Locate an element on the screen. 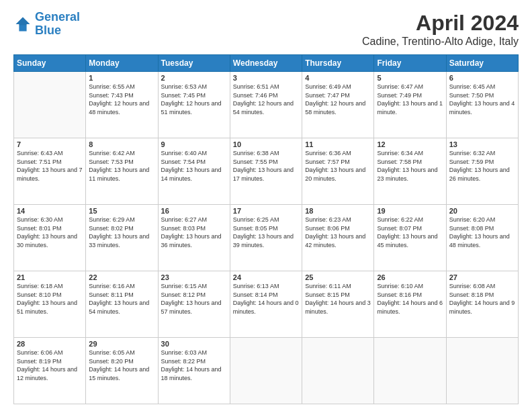 This screenshot has width=532, height=411. cal-cell: 5Sunrise: 6:47 AMSunset: 7:49 PMDaylight… is located at coordinates (410, 105).